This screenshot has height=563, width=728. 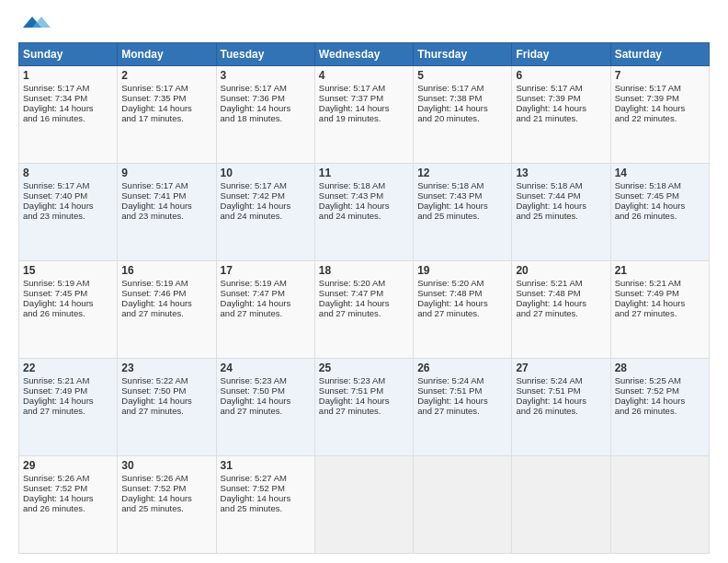 I want to click on day-info: Sunrise: 5:26 AM, so click(x=166, y=478).